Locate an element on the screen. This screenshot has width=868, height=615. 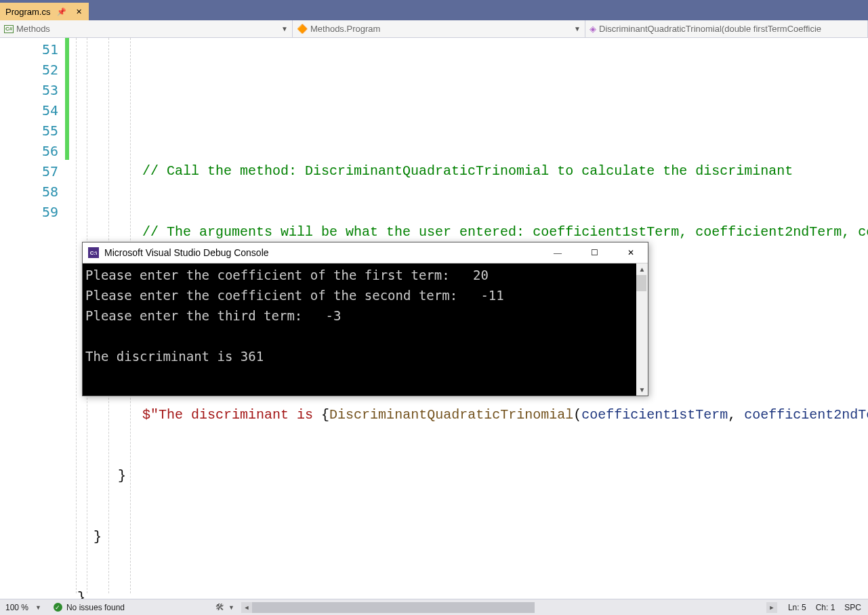
close-button: ✕ is located at coordinates (631, 253).